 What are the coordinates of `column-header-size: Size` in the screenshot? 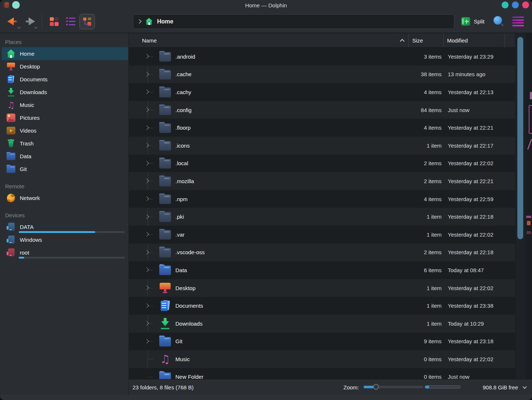 It's located at (426, 40).